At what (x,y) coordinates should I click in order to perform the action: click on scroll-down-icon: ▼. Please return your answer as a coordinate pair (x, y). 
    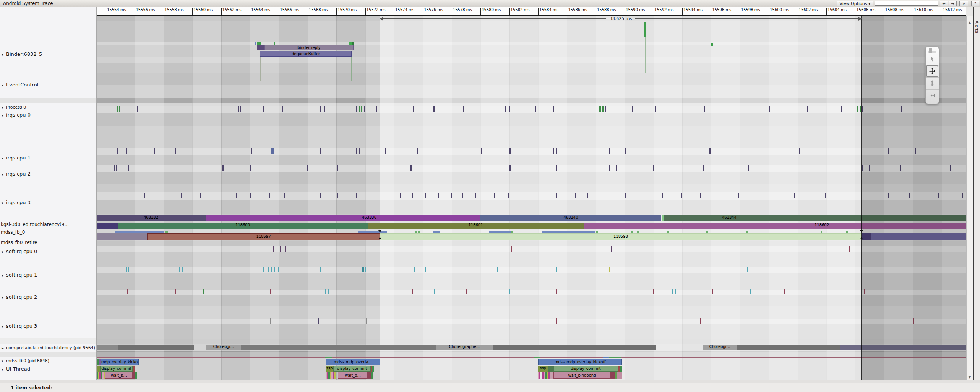
    Looking at the image, I should click on (970, 377).